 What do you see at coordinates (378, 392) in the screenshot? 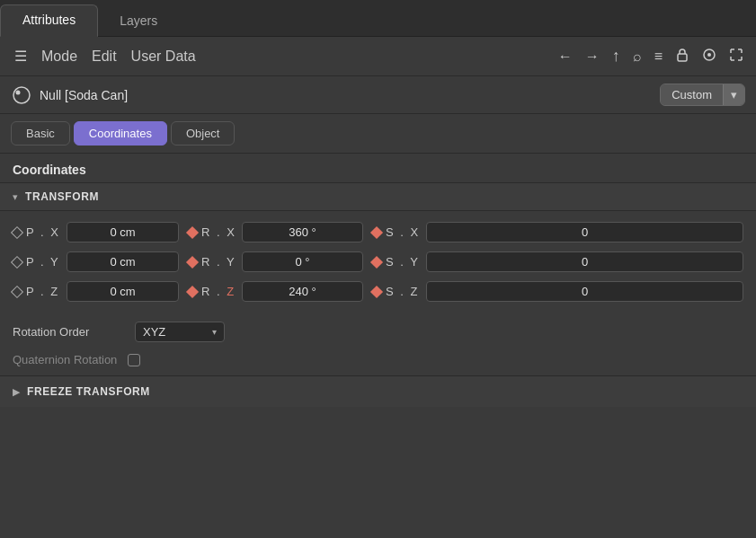
I see `freeze-transform-header: ▶ FREEZE TRANSFORM` at bounding box center [378, 392].